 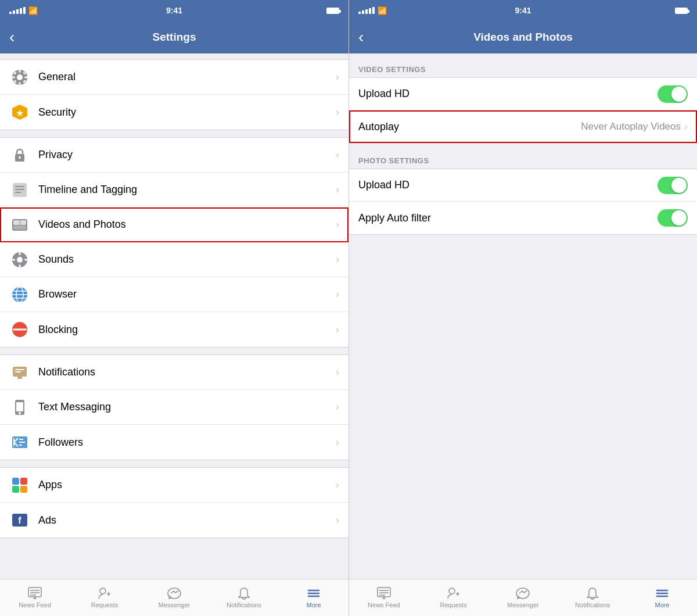 I want to click on settings-item-security: ★ Security ›, so click(x=174, y=112).